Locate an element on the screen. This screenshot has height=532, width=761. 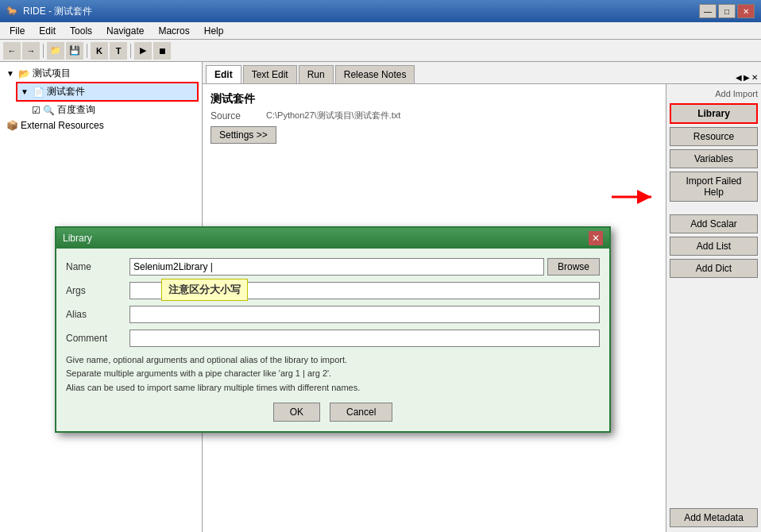
menu-tools: Tools is located at coordinates (81, 31).